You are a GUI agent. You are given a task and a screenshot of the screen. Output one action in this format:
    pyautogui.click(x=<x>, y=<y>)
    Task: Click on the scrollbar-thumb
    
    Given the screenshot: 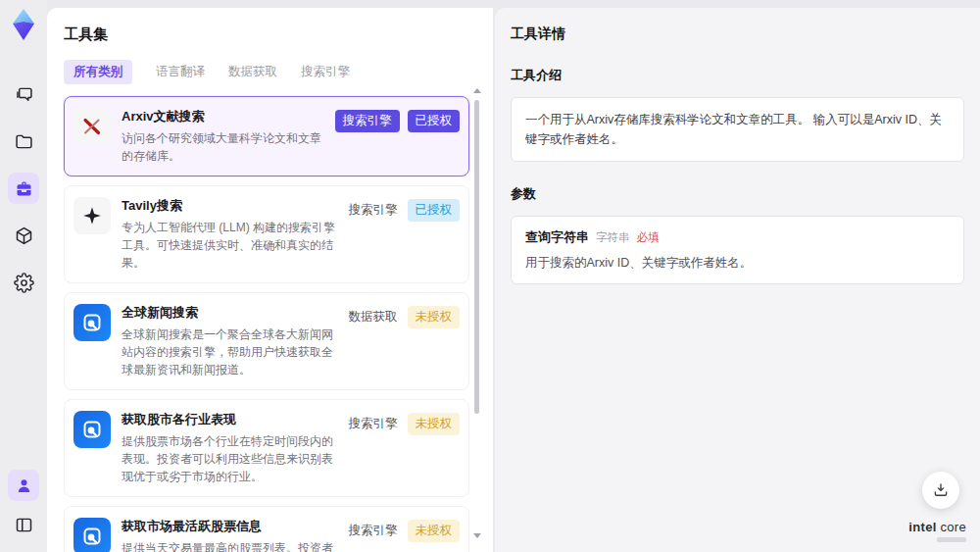 What is the action you would take?
    pyautogui.click(x=476, y=257)
    